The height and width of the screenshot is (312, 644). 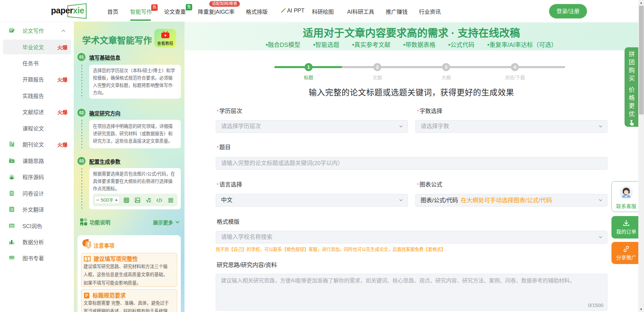 I want to click on svg-text: SCI, so click(x=12, y=225).